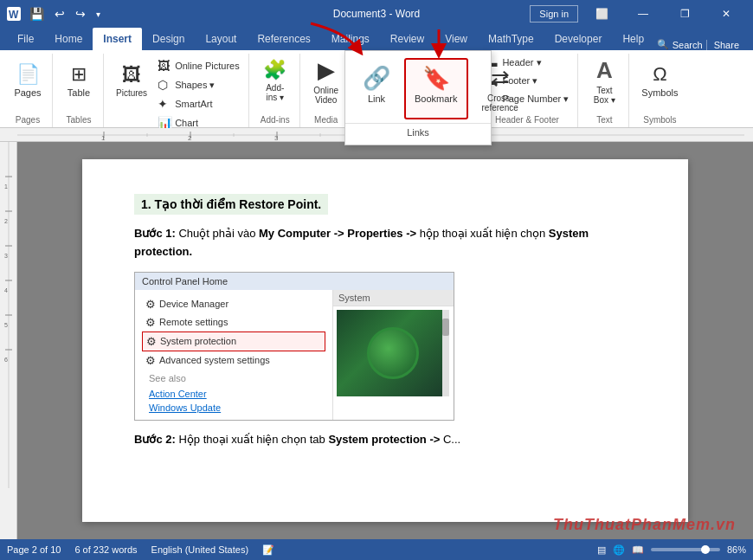  I want to click on action-center-link: Action Center, so click(234, 394).